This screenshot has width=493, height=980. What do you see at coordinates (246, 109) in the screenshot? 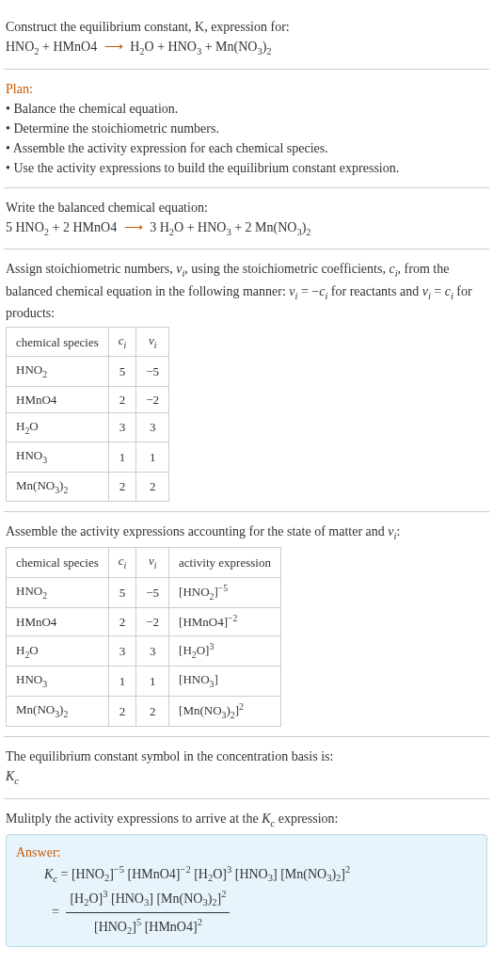
I see `plan-step-1: • Balance the chemical equation.` at bounding box center [246, 109].